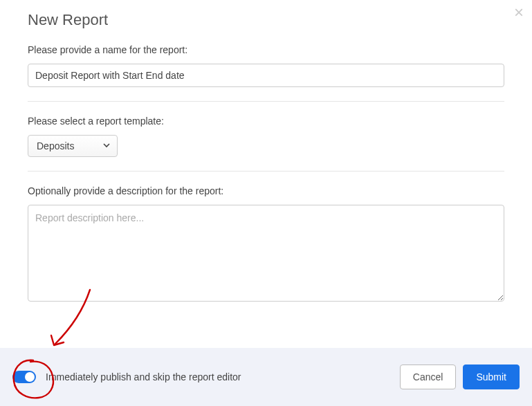 Image resolution: width=532 pixels, height=406 pixels. I want to click on report-name-input, so click(266, 75).